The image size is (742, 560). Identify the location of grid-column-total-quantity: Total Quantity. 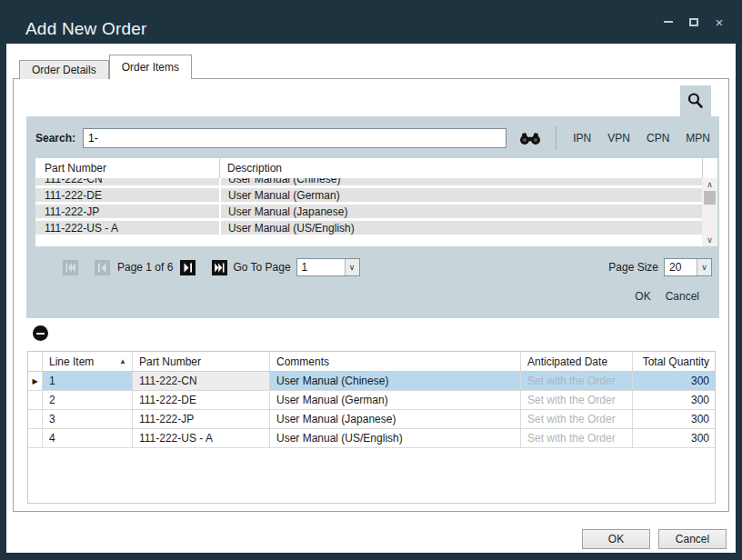
(674, 362).